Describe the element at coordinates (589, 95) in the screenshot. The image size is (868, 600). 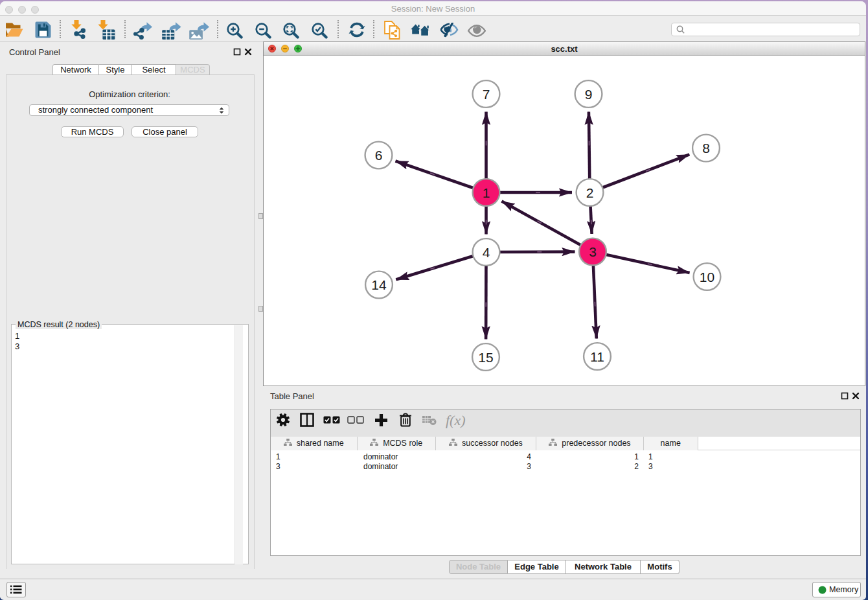
I see `svg-text: 9` at that location.